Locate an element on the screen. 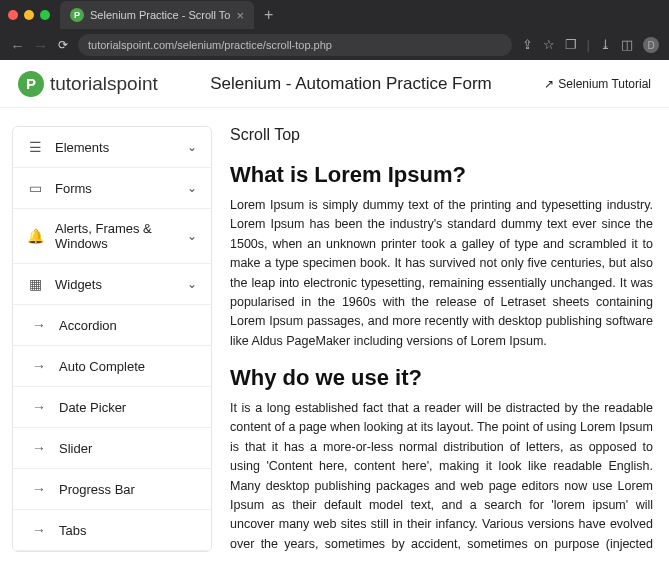 Image resolution: width=669 pixels, height=570 pixels. sidebar-subitem-slider: → Slider is located at coordinates (112, 448).